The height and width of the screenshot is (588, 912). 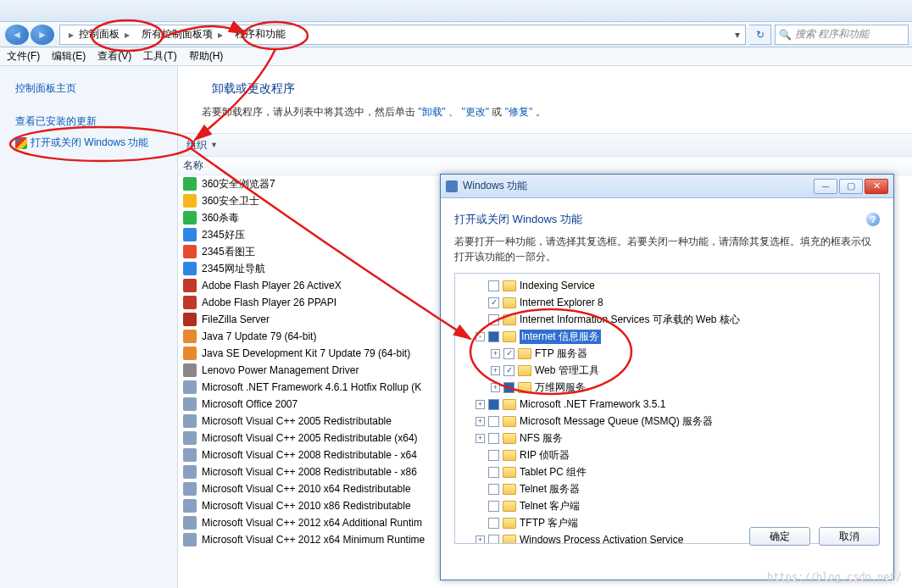 What do you see at coordinates (307, 489) in the screenshot?
I see `program-name: Microsoft Visual C++ 2010 x64 Redistribu…` at bounding box center [307, 489].